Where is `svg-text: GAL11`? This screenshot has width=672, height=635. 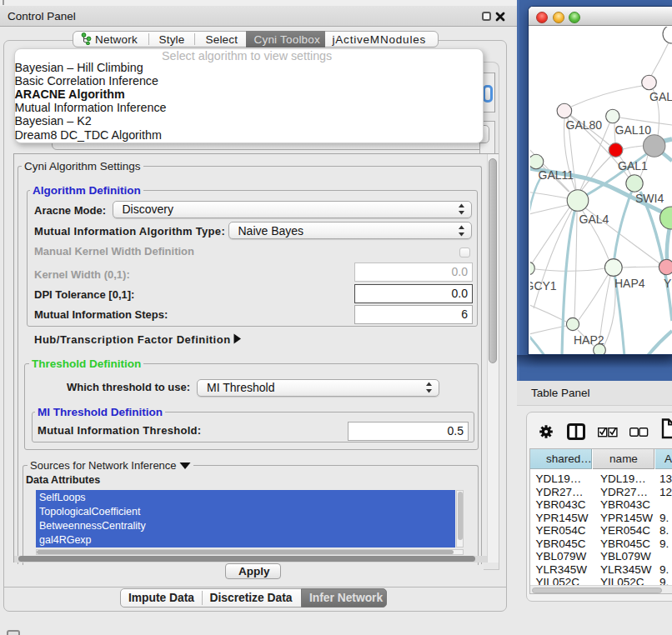 svg-text: GAL11 is located at coordinates (557, 175).